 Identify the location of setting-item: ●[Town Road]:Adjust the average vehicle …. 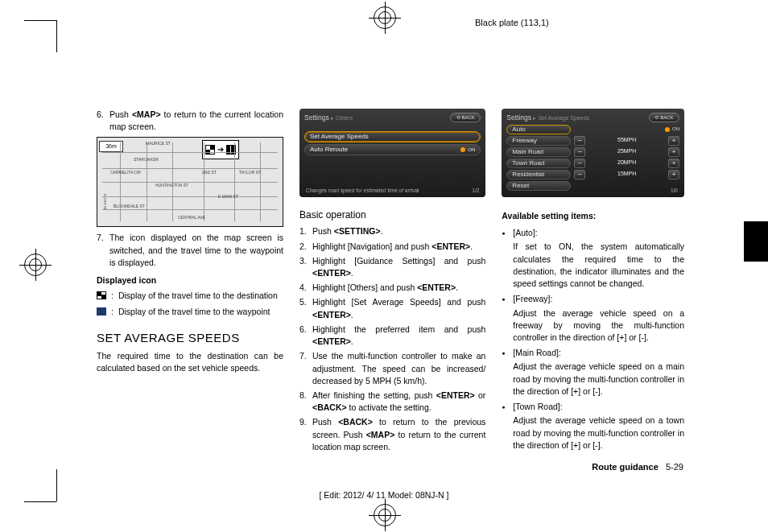
(593, 427).